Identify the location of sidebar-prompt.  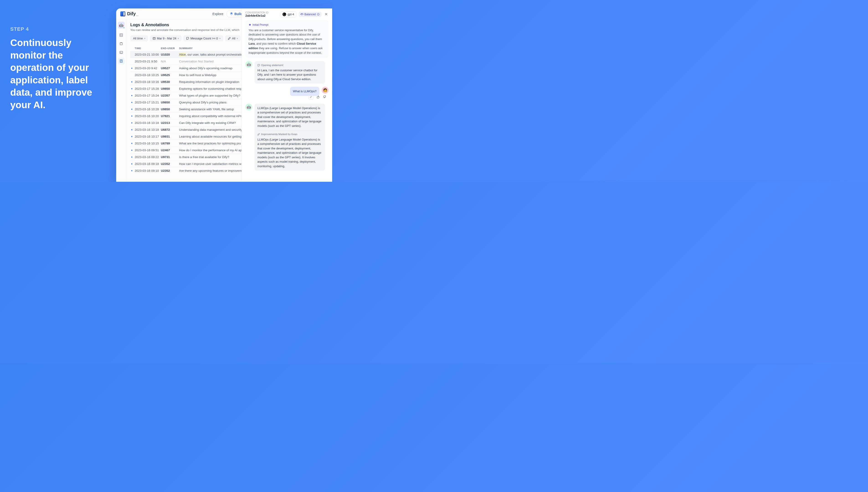
(121, 52).